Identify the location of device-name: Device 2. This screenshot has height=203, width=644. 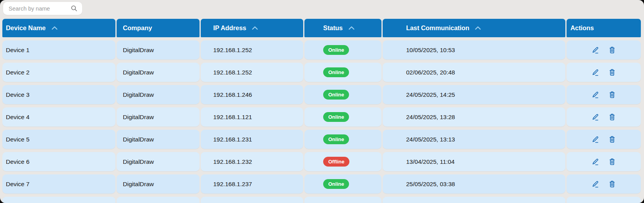
(18, 72).